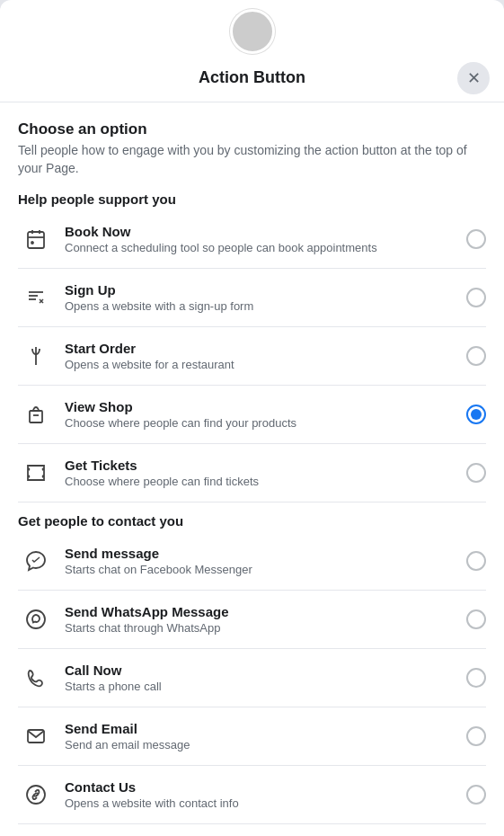 This screenshot has height=836, width=504. What do you see at coordinates (262, 482) in the screenshot?
I see `get-tickets-desc: Choose where people can find tickets` at bounding box center [262, 482].